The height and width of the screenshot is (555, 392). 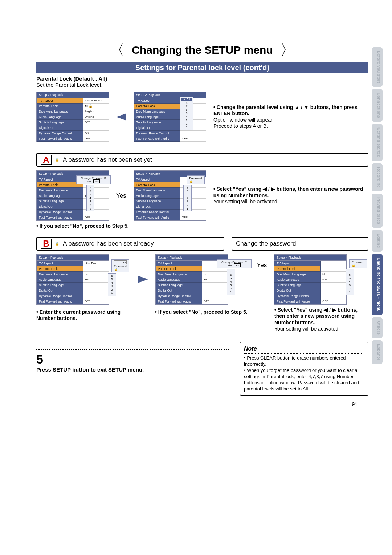 I want to click on b2-l2: 2, so click(x=231, y=289).